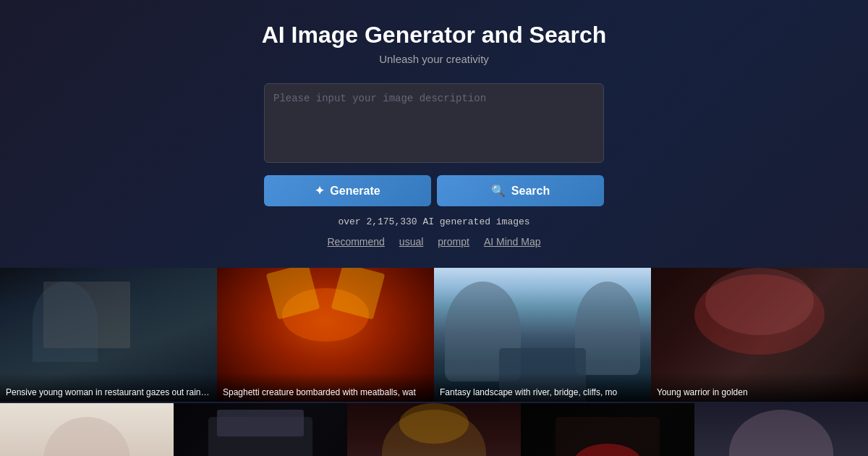  I want to click on search-label: Search, so click(531, 191).